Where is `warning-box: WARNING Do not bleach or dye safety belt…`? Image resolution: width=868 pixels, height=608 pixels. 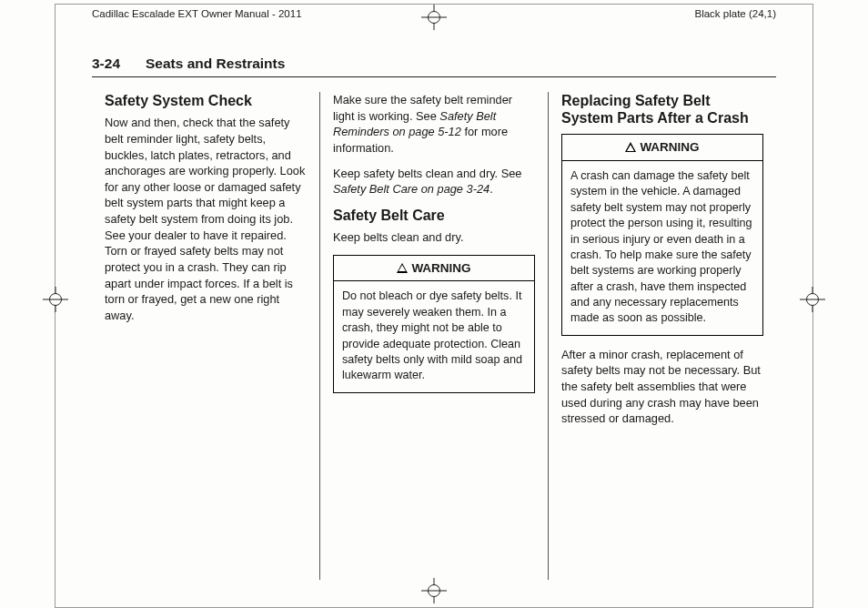
warning-box: WARNING Do not bleach or dye safety belt… is located at coordinates (434, 324).